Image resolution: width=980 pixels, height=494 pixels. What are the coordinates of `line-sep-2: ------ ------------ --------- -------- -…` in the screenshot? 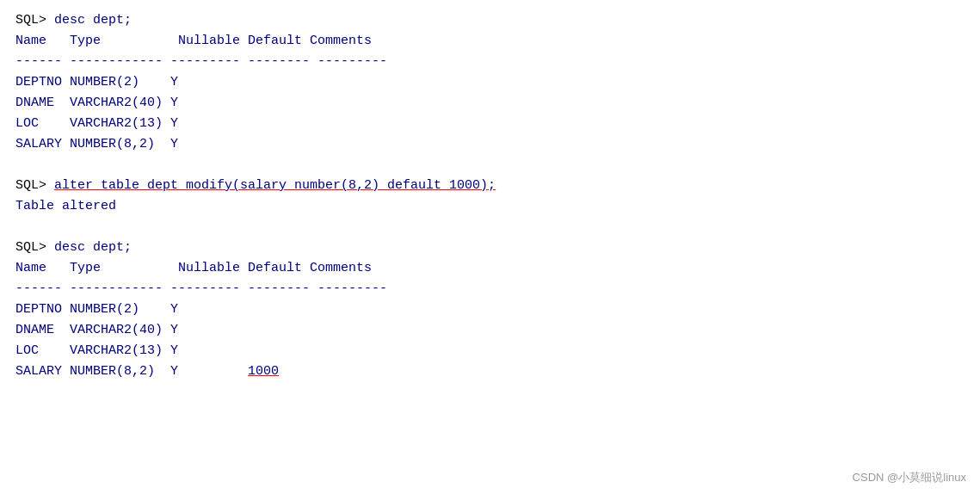 It's located at (490, 289).